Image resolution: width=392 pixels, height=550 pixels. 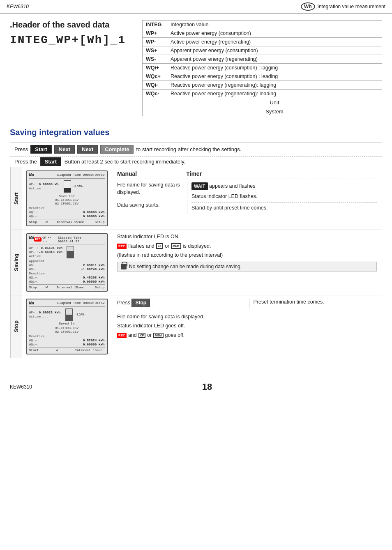 I want to click on step-row-start: Start Wm Elapsed Time 00000:00:00, so click(x=196, y=199).